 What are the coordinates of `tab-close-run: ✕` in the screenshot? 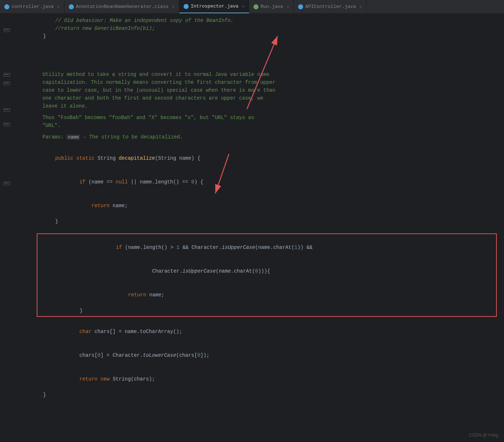 It's located at (288, 6).